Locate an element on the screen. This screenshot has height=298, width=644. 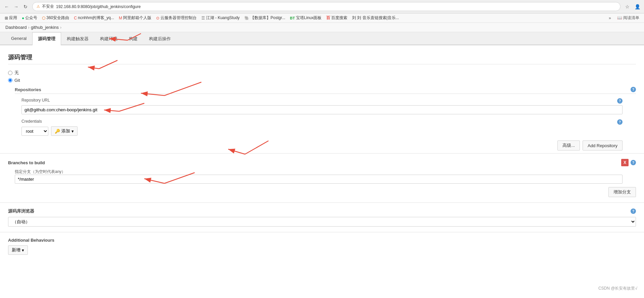
advanced-button: 高级... is located at coordinates (568, 145).